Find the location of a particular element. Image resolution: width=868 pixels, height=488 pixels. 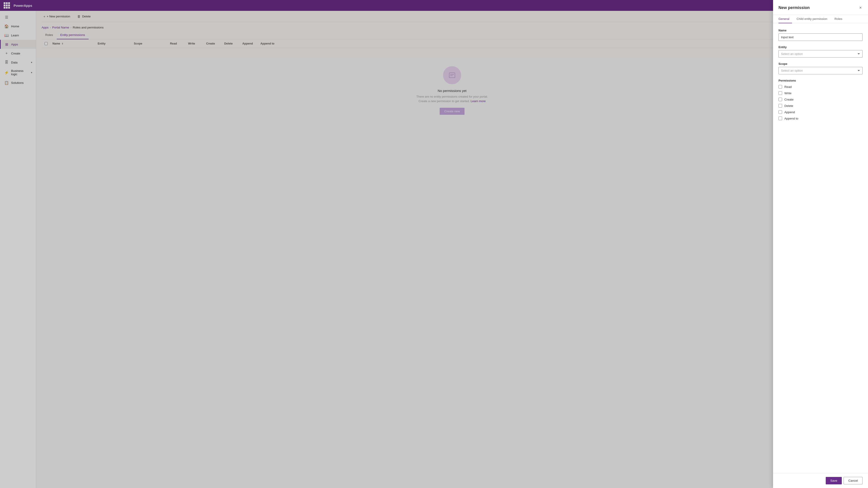

permission-create: Create is located at coordinates (820, 100).